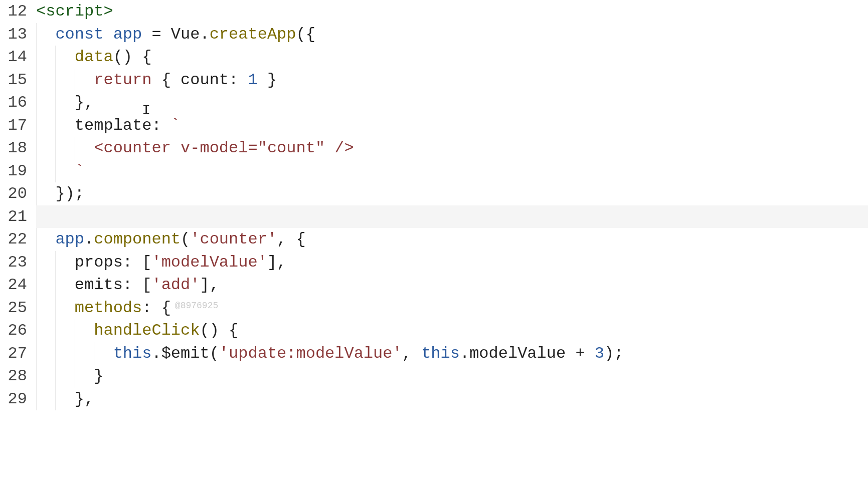 The width and height of the screenshot is (868, 488). What do you see at coordinates (146, 331) in the screenshot?
I see `token: handleClick` at bounding box center [146, 331].